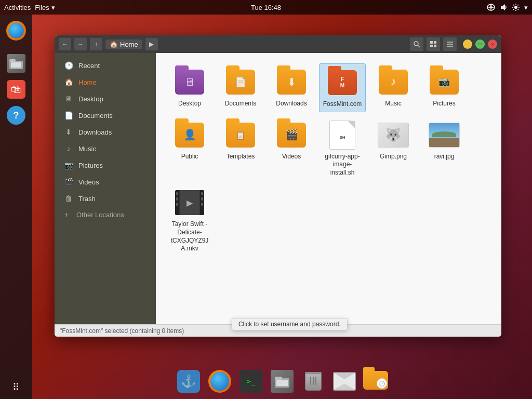 The height and width of the screenshot is (399, 532). What do you see at coordinates (105, 82) in the screenshot?
I see `sidebar-item-home: 🏠 Home` at bounding box center [105, 82].